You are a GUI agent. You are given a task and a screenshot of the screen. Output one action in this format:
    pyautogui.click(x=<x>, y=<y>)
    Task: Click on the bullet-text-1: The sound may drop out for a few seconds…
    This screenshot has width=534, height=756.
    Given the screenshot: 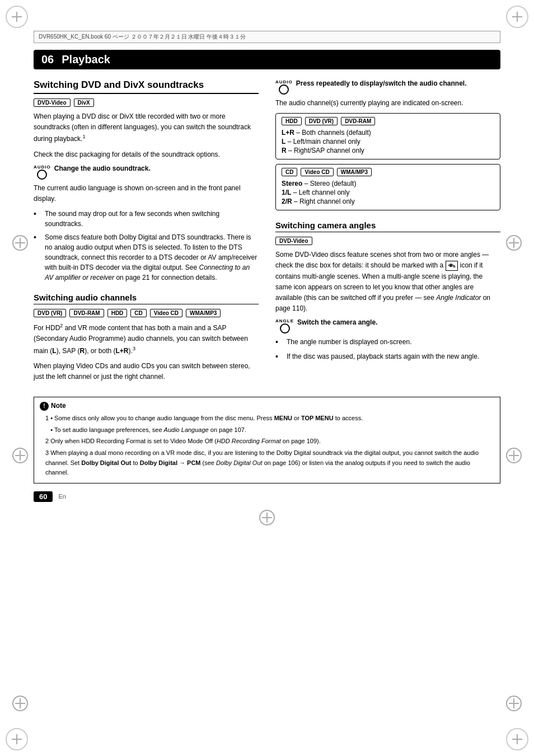 What is the action you would take?
    pyautogui.click(x=152, y=219)
    